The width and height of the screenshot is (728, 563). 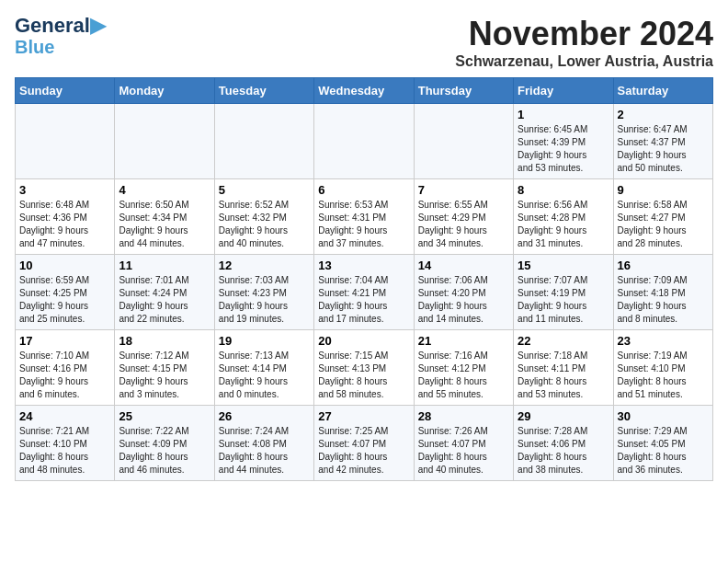 What do you see at coordinates (563, 149) in the screenshot?
I see `day-info: Sunrise: 6:45 AM Sunset: 4:39 PM Dayligh…` at bounding box center [563, 149].